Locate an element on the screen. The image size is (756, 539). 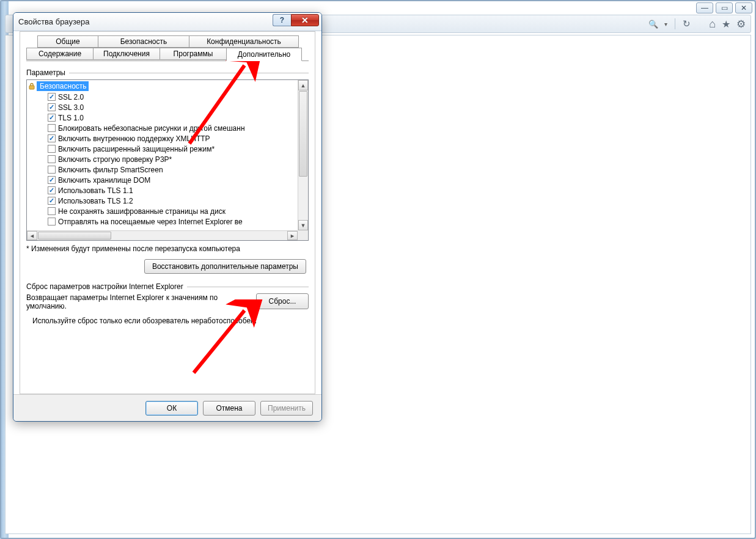
setting-label: Включить внутреннюю поддержку XMLHTTP is located at coordinates (134, 139).